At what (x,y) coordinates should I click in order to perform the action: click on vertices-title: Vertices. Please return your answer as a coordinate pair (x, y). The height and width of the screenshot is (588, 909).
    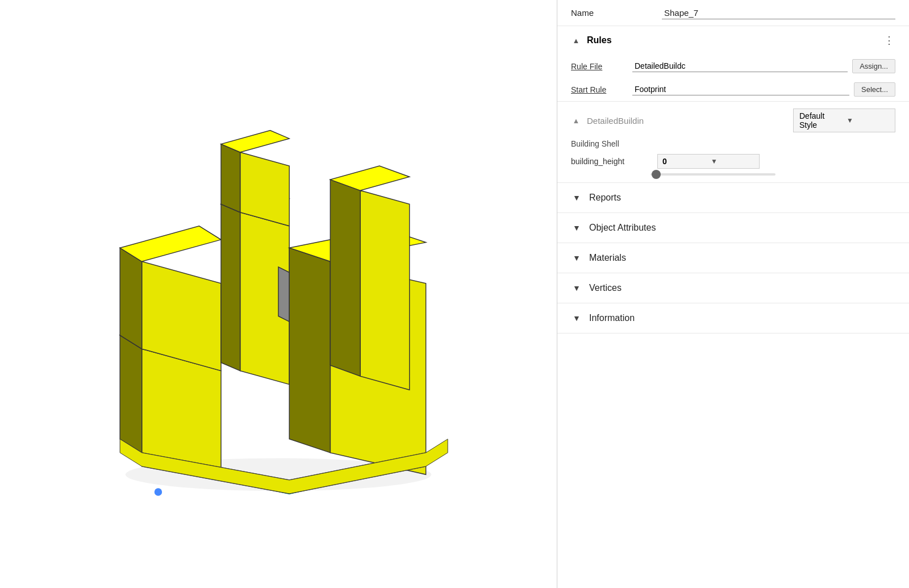
    Looking at the image, I should click on (606, 288).